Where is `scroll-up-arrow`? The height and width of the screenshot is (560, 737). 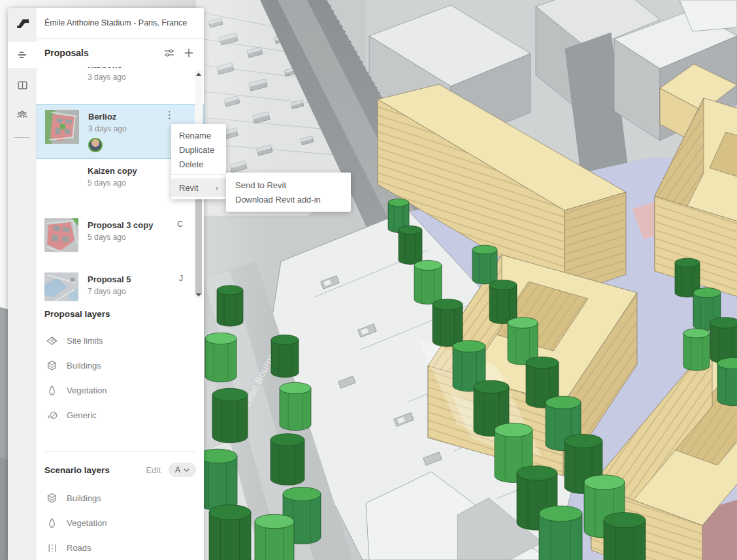
scroll-up-arrow is located at coordinates (199, 74).